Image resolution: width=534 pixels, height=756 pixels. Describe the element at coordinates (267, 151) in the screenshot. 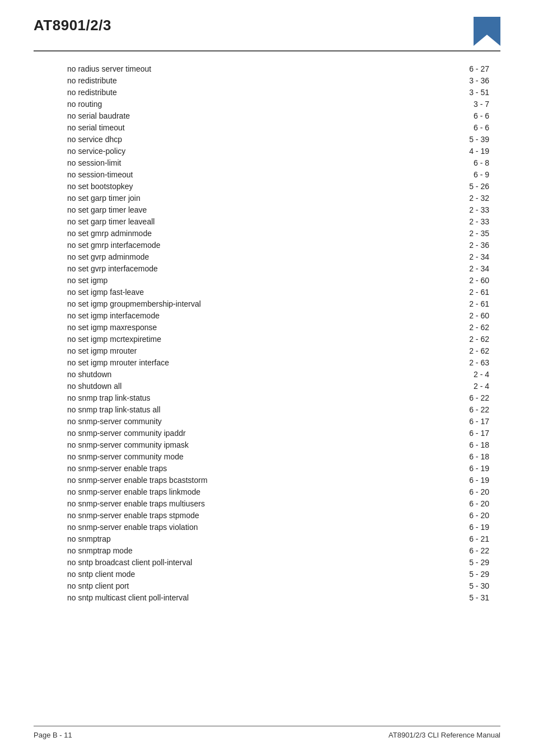

I see `table-row: no service-policy4 - 19` at that location.